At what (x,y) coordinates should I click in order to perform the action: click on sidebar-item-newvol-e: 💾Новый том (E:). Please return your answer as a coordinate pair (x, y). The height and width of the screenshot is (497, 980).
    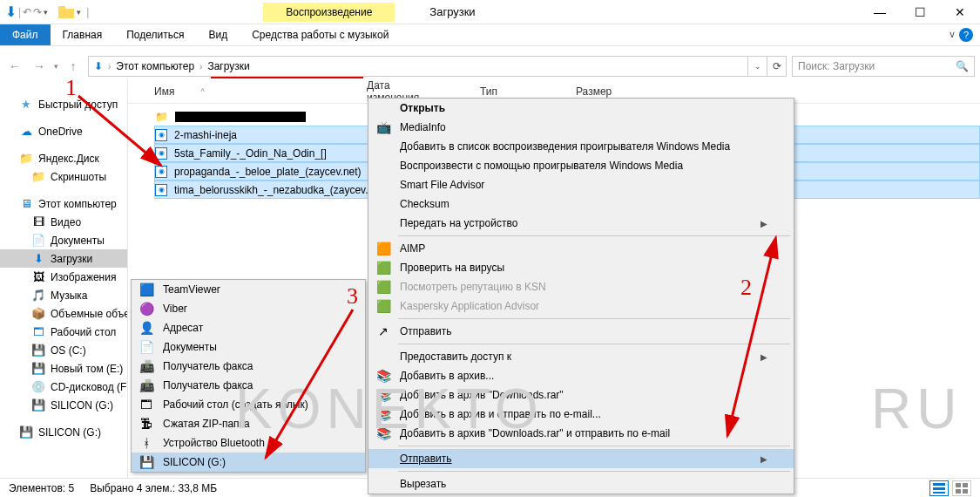
    Looking at the image, I should click on (64, 368).